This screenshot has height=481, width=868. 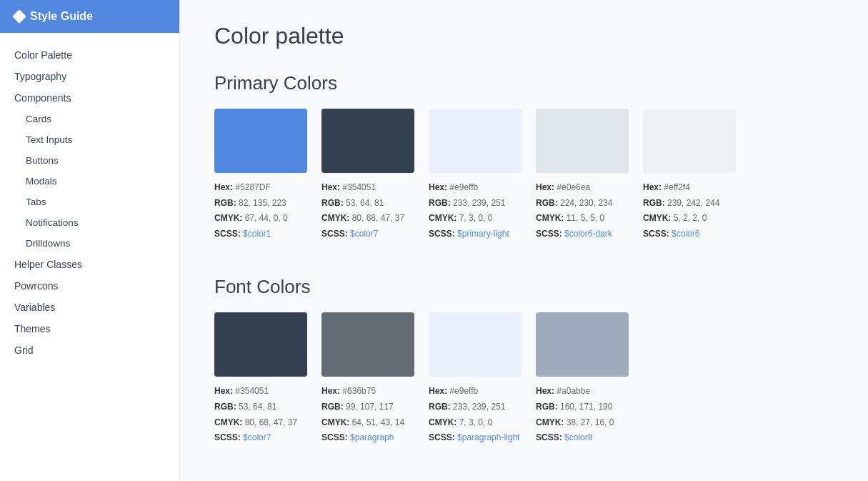 What do you see at coordinates (90, 350) in the screenshot?
I see `sidebar-item-grid: Grid` at bounding box center [90, 350].